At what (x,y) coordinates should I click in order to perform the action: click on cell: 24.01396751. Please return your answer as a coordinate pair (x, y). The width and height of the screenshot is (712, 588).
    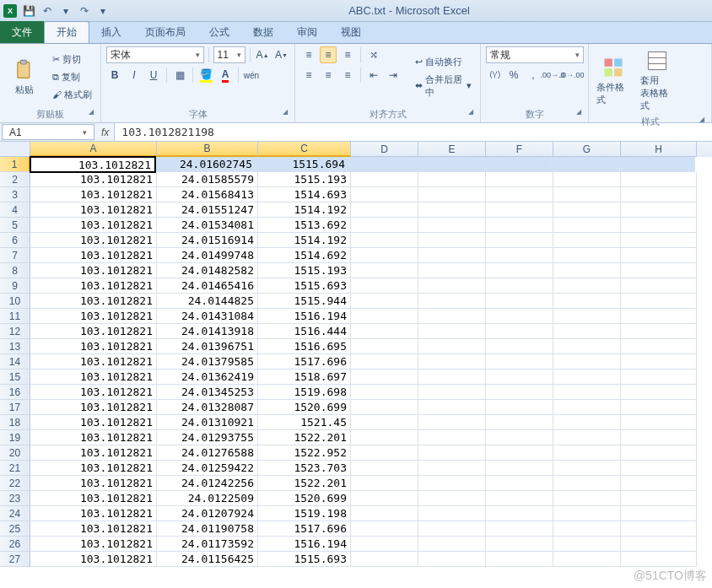
    Looking at the image, I should click on (208, 347).